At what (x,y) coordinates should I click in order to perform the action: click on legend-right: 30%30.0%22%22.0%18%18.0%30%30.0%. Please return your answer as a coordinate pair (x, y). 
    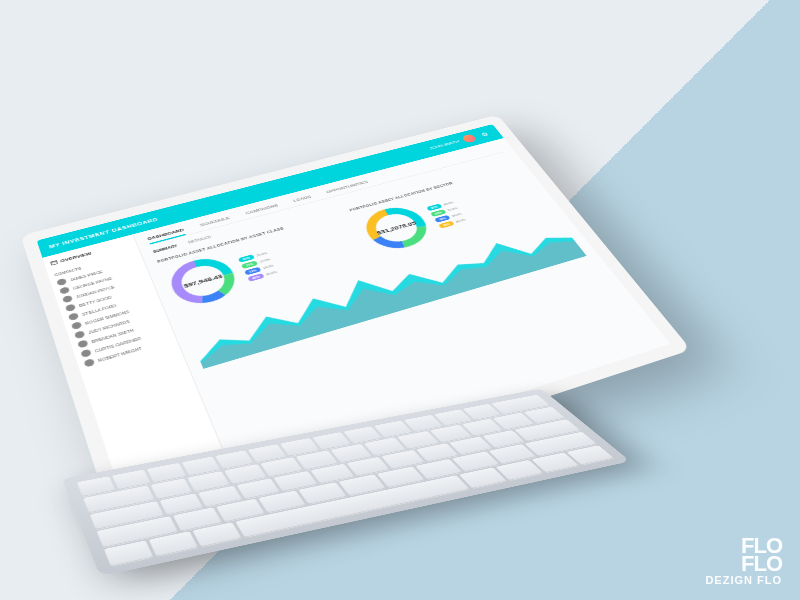
    Looking at the image, I should click on (446, 214).